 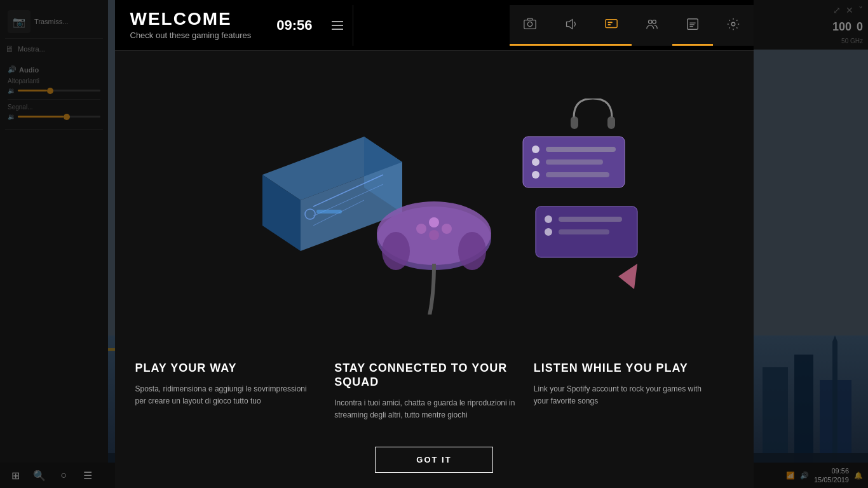 I want to click on nav-settings-button, so click(x=733, y=25).